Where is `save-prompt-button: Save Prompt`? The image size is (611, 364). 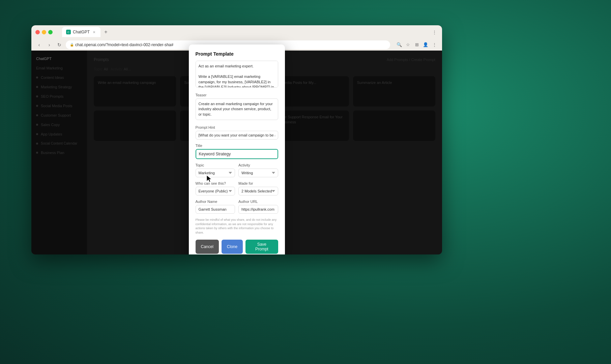 save-prompt-button: Save Prompt is located at coordinates (262, 247).